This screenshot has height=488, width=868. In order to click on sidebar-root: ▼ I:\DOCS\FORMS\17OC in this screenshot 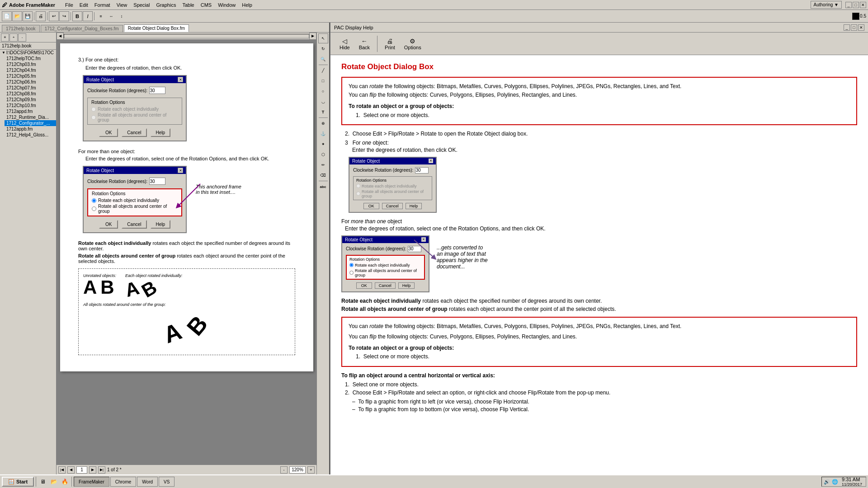, I will do `click(28, 52)`.